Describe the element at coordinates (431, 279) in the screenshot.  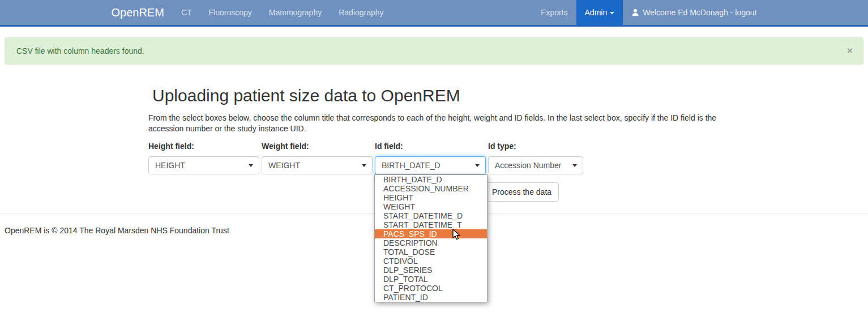
I see `dropdown-option: DLP_TOTAL` at that location.